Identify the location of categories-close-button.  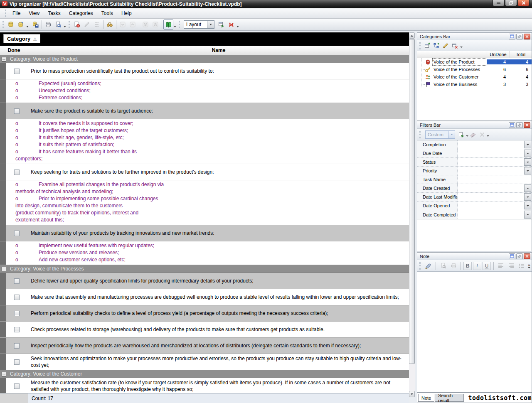
(527, 37).